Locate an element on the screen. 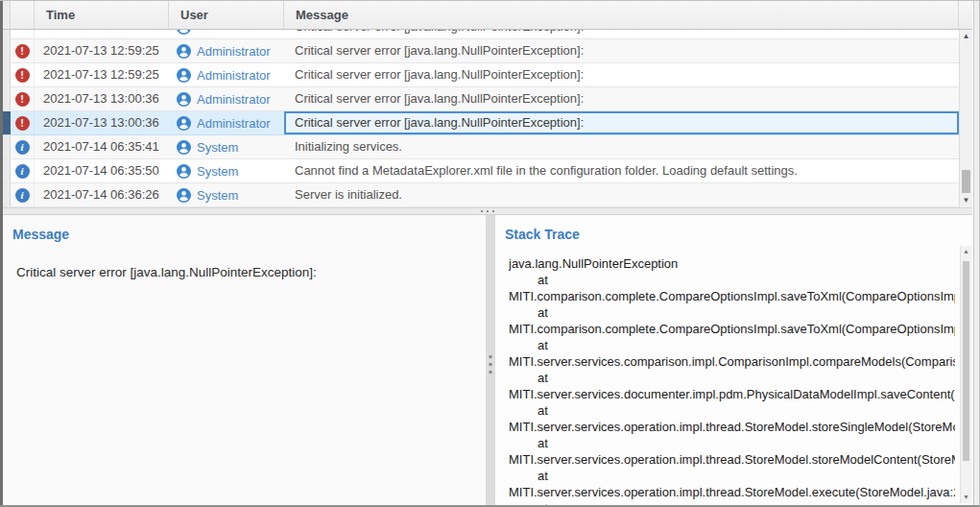  level-icon-cell is located at coordinates (23, 35).